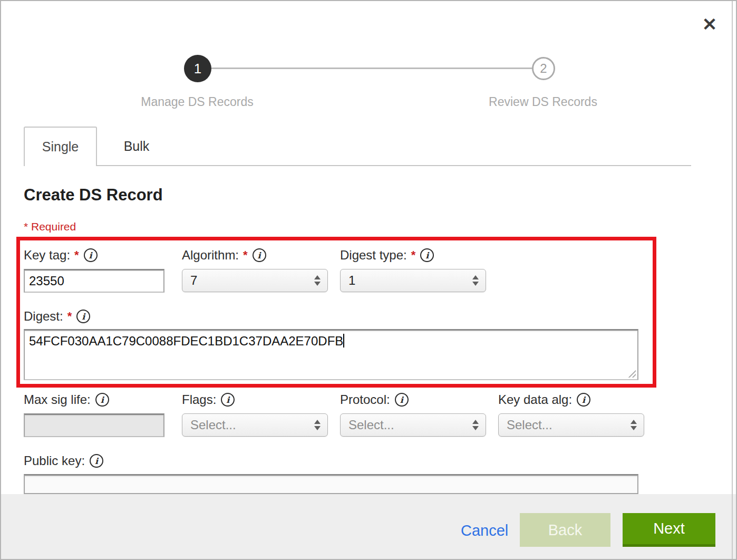 This screenshot has width=737, height=560. Describe the element at coordinates (137, 147) in the screenshot. I see `tab-bulk: Bulk` at that location.